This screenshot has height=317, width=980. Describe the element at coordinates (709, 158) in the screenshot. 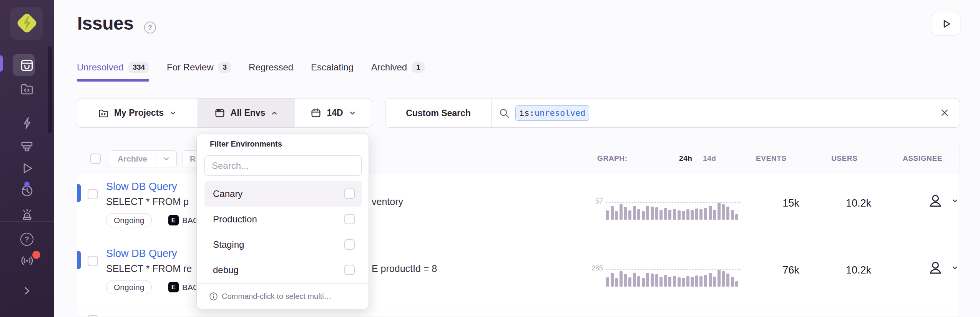

I see `graph-range-14d: 14d` at that location.